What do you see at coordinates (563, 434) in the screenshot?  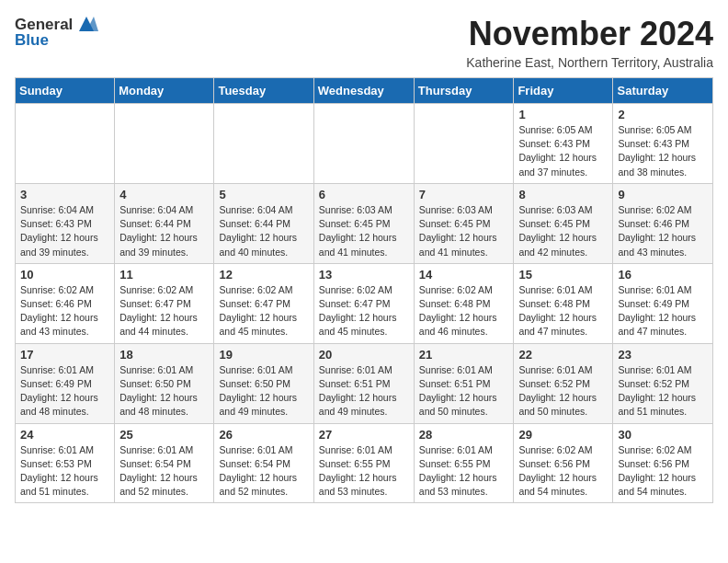 I see `day-number: 29` at bounding box center [563, 434].